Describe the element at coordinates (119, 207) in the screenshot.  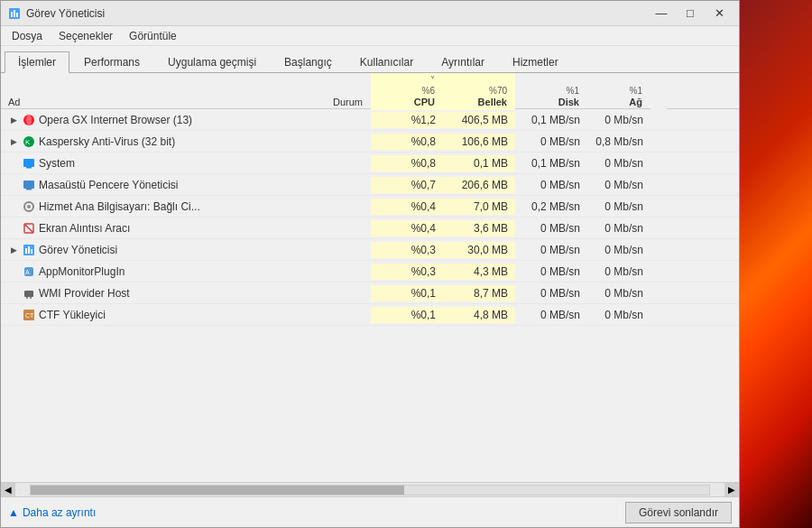
I see `process-name: Hizmet Ana Bilgisayarı: Bağlı Ci...` at that location.